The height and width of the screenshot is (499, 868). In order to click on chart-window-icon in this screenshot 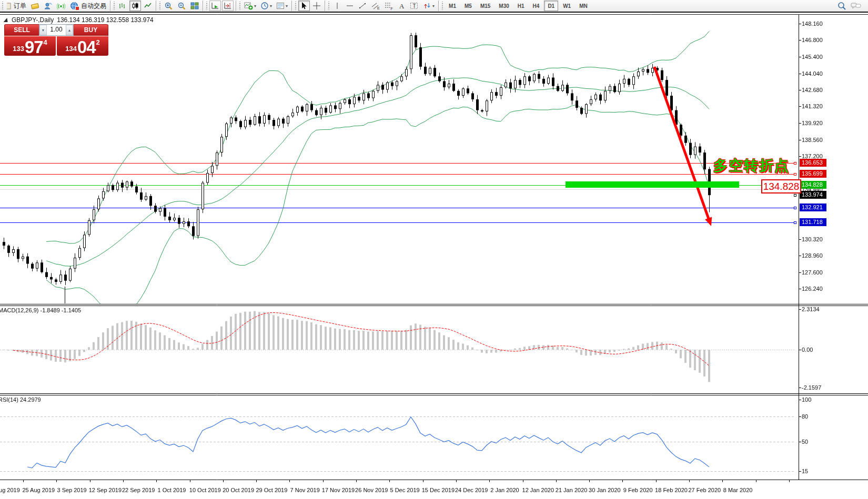, I will do `click(35, 6)`.